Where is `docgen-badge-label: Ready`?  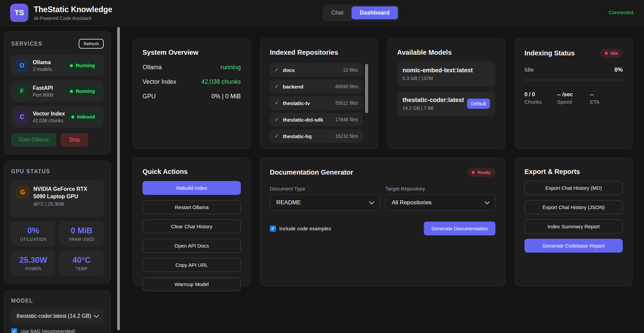
docgen-badge-label: Ready is located at coordinates (484, 172).